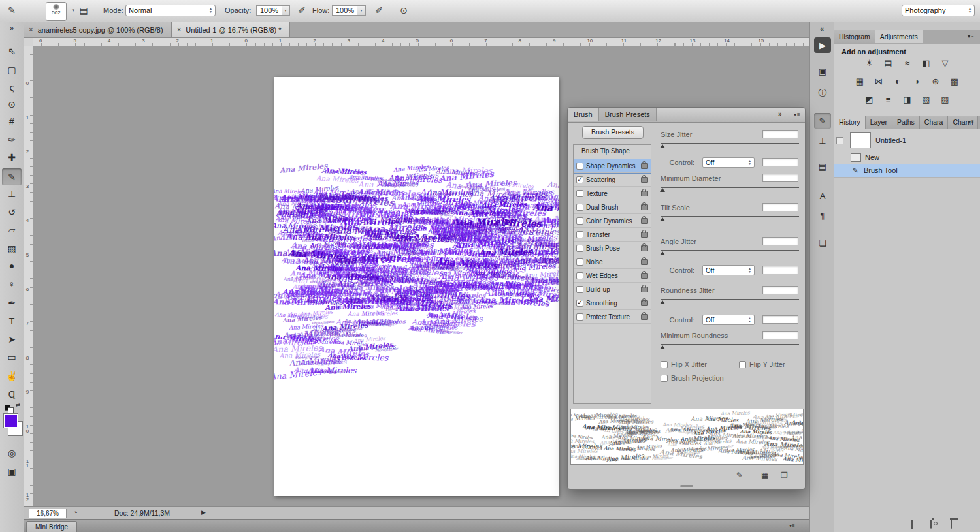 This screenshot has width=980, height=532. Describe the element at coordinates (12, 87) in the screenshot. I see `lasso-tool: ς` at that location.